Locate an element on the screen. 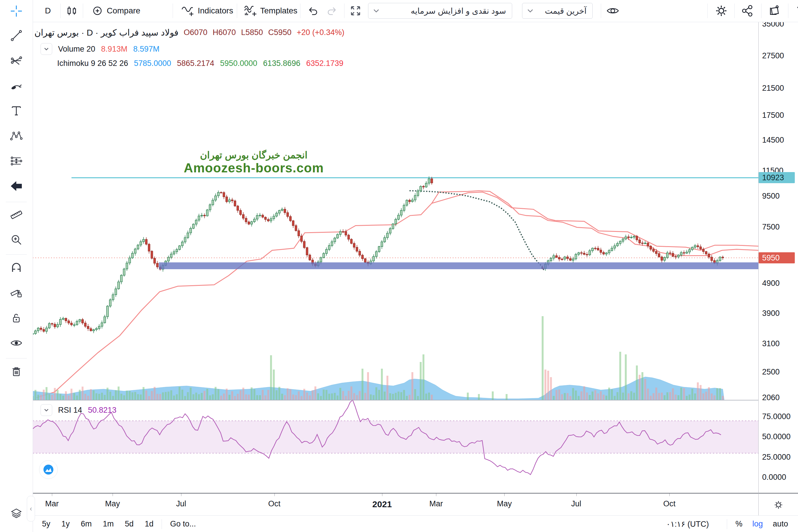  tool-trend-line is located at coordinates (16, 36).